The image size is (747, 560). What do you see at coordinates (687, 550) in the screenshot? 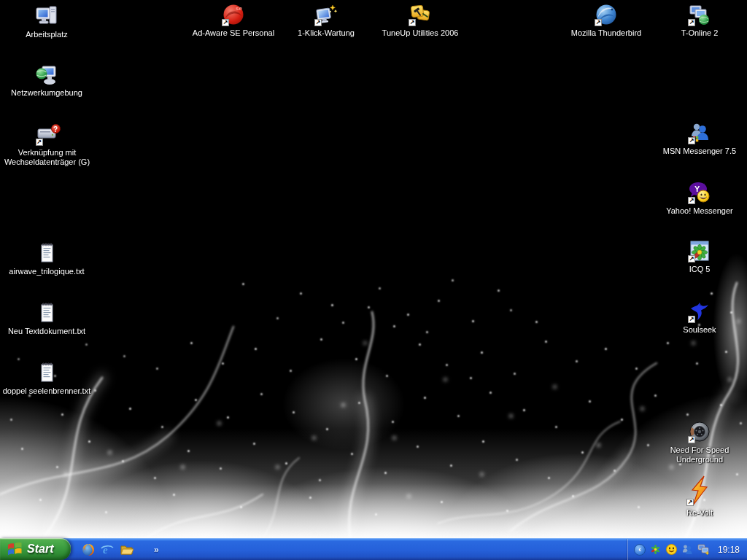
I see `system-tray: ‹` at bounding box center [687, 550].